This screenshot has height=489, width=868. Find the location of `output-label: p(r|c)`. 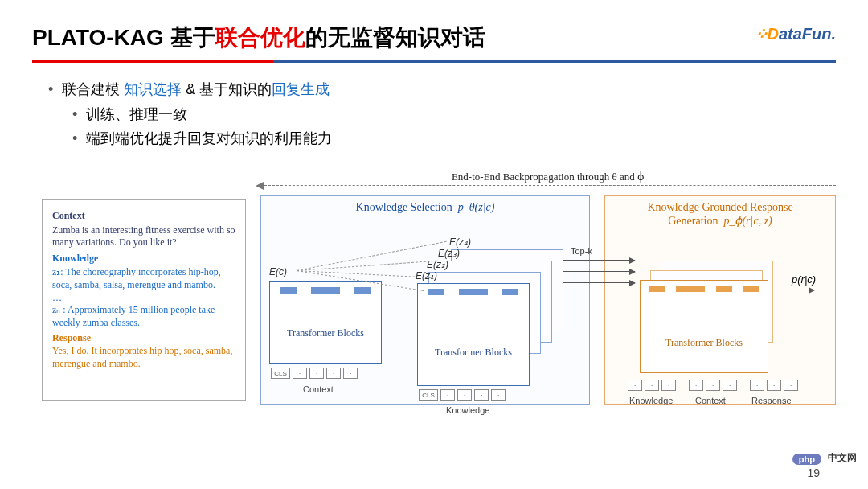

output-label: p(r|c) is located at coordinates (804, 280).